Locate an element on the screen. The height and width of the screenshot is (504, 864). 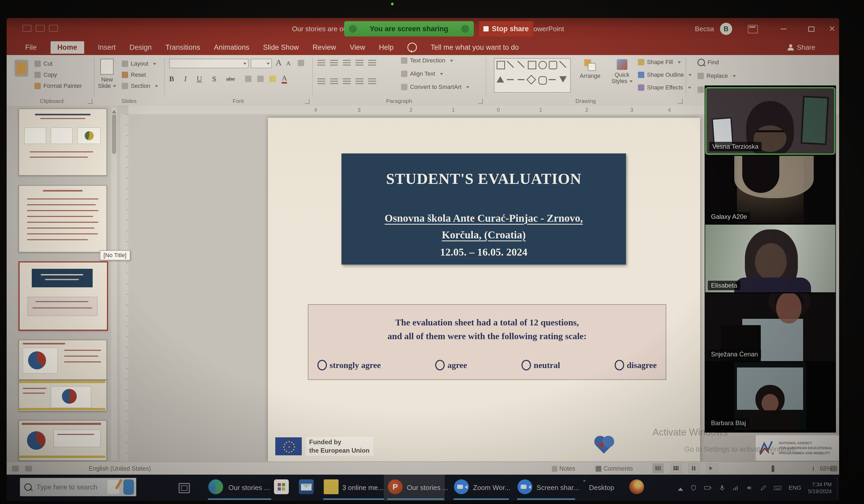
shape-outline-button: Shape Outline is located at coordinates (665, 75).